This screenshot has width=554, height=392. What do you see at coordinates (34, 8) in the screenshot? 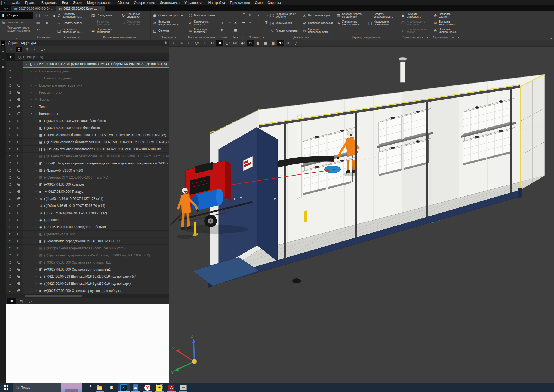
I see `document-tab-1: ▤0627.00.00.000 ВО Бл...` at bounding box center [34, 8].